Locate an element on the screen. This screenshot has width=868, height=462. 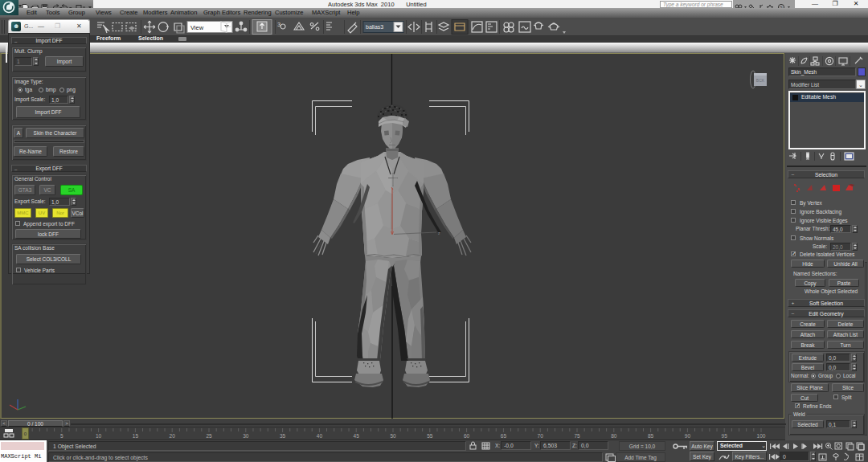
svg-text: 20 is located at coordinates (173, 435).